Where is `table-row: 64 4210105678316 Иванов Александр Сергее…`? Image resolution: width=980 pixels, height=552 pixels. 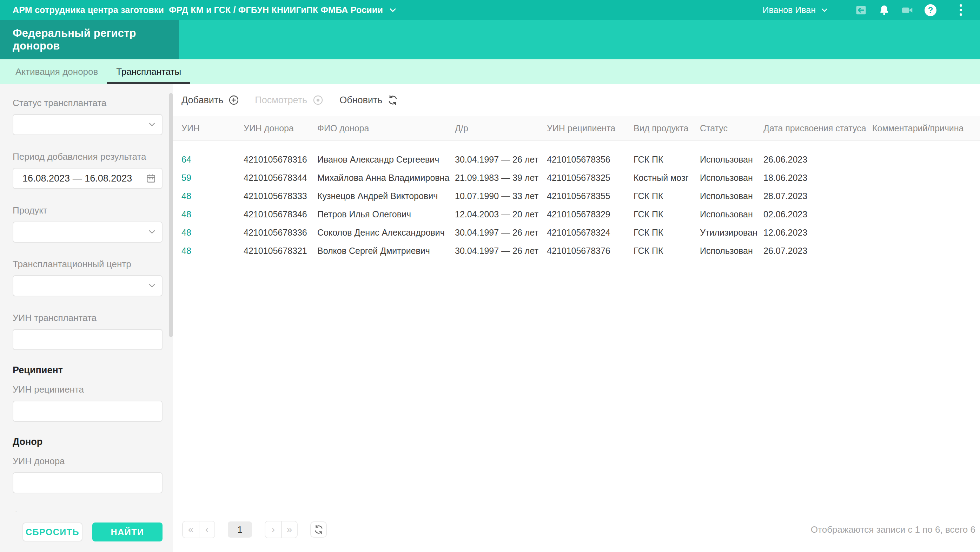
table-row: 64 4210105678316 Иванов Александр Сергее… is located at coordinates (581, 160).